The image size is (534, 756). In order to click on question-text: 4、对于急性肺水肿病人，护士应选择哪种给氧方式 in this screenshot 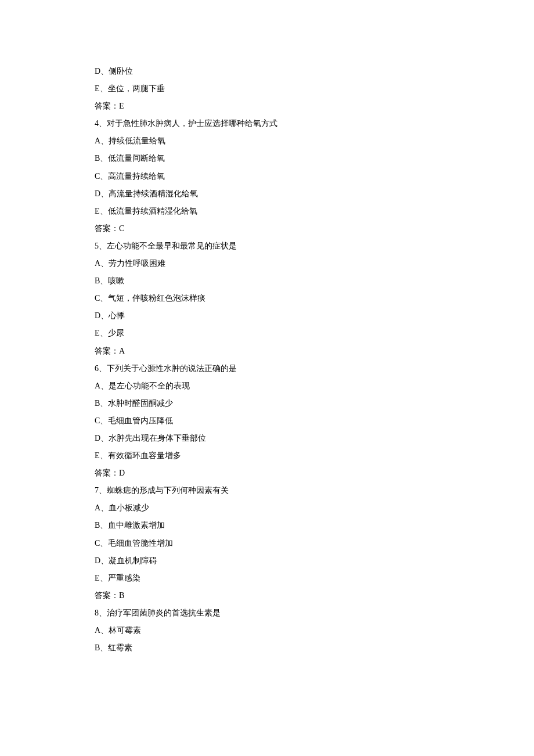, I will do `click(269, 124)`.